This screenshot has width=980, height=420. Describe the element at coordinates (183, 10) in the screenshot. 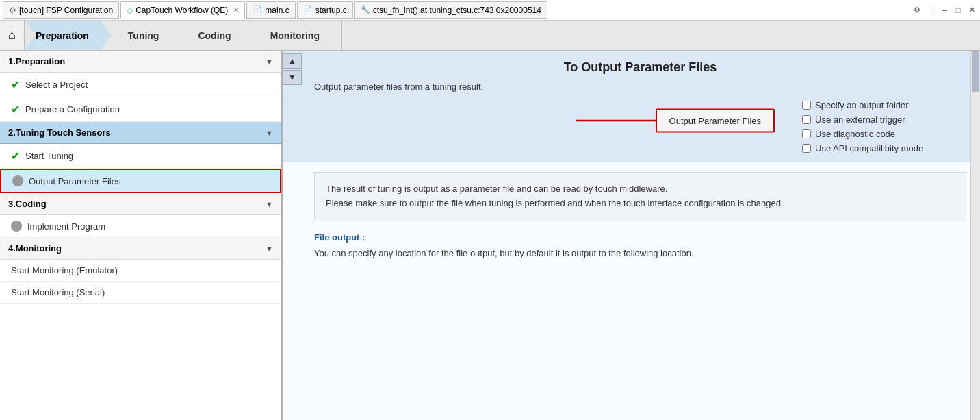

I see `tab-captouch: ◇ CapTouch Workflow (QE) ✕` at that location.